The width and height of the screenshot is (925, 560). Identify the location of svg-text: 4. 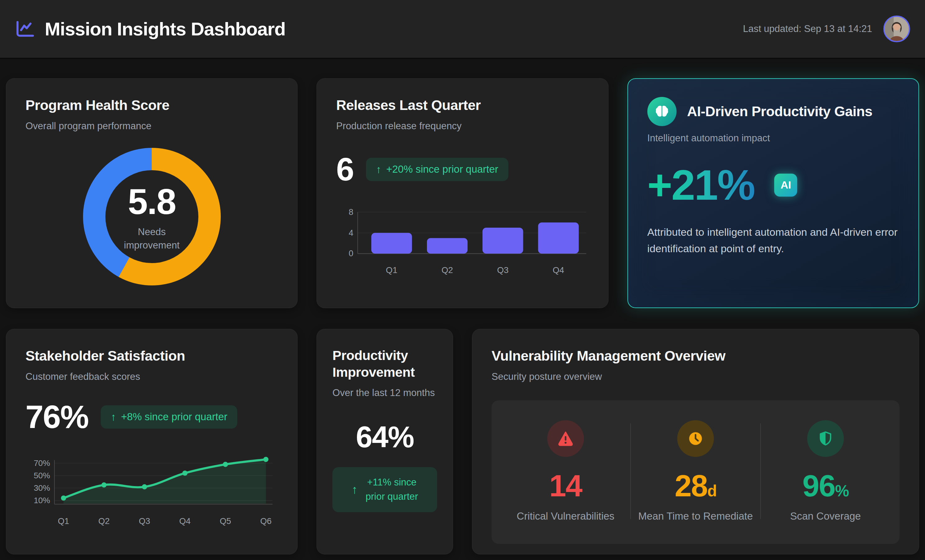
(351, 233).